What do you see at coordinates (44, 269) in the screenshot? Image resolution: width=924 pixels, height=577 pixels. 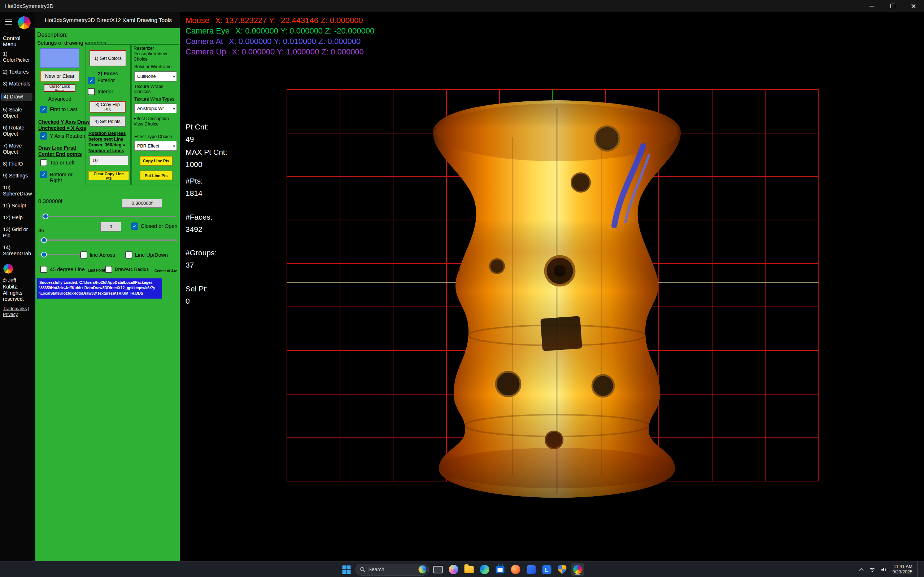 I see `deg45-line-checkbox` at bounding box center [44, 269].